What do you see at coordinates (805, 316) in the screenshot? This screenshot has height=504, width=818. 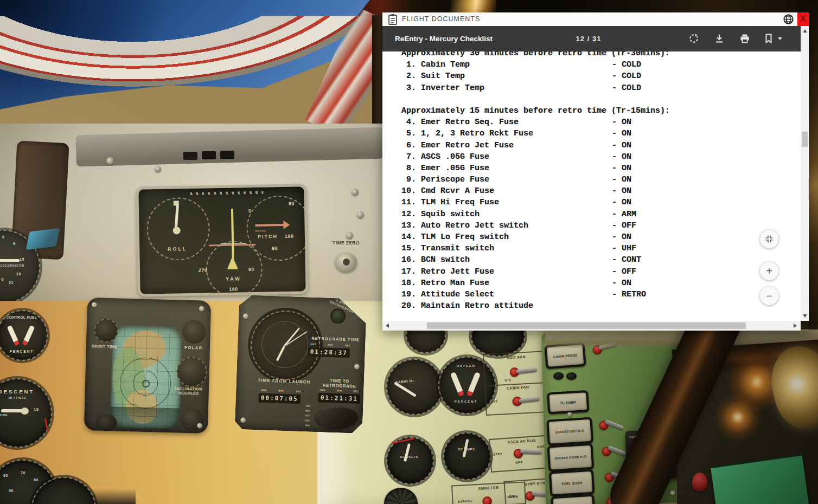 I see `scroll-down-arrow` at bounding box center [805, 316].